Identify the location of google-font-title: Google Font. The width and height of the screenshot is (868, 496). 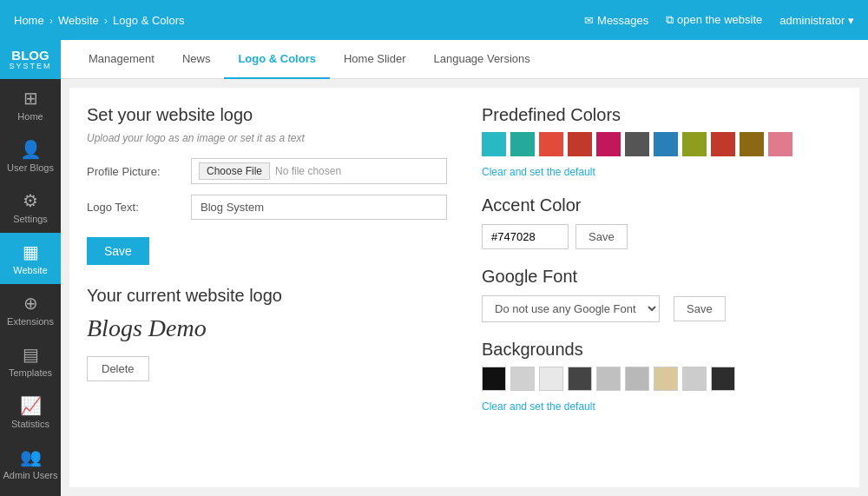
(661, 276).